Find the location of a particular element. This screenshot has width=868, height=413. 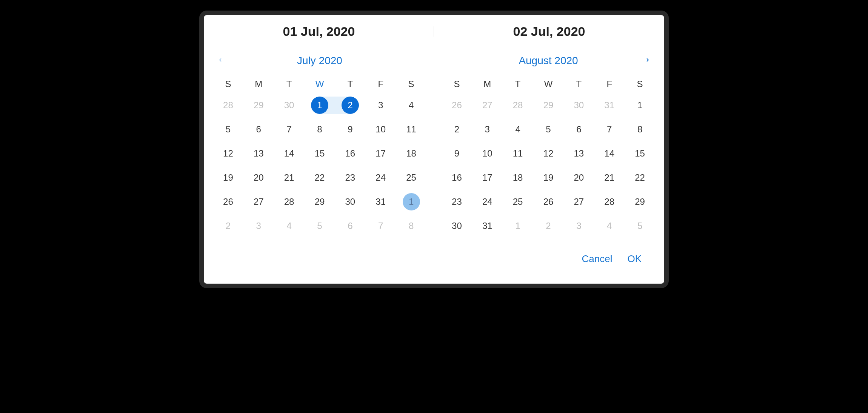

next-month-button is located at coordinates (648, 61).